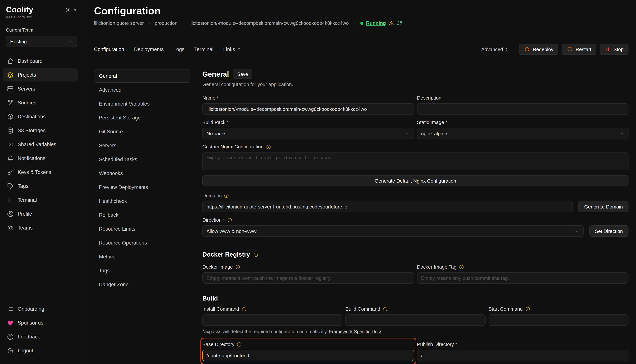  I want to click on database-icon, so click(11, 130).